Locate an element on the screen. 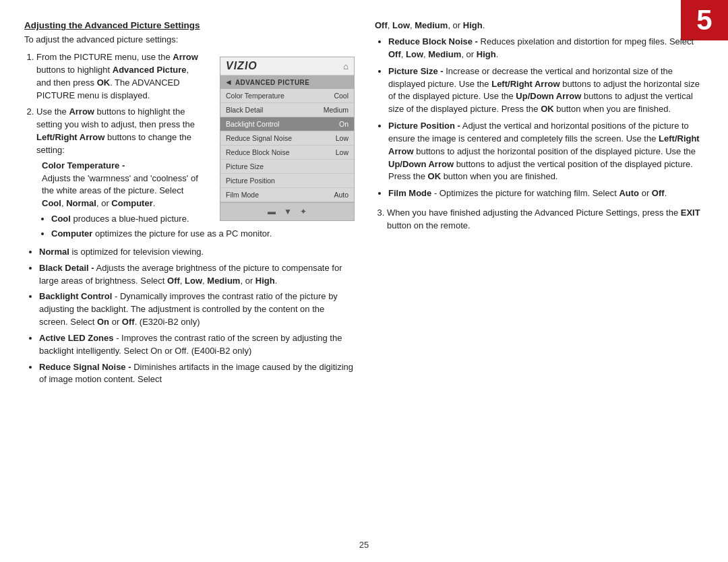  right-bullets-list: Reduce Block Noise - Reduces pixelation … is located at coordinates (539, 118).